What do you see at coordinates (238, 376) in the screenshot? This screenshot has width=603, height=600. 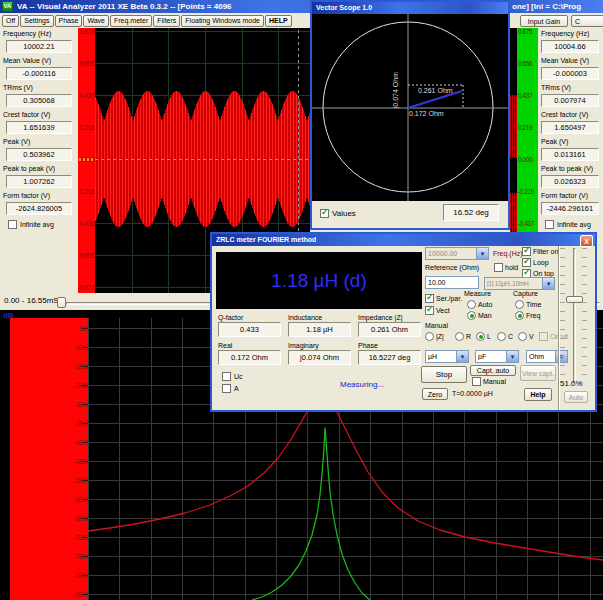 I see `uc-label: Uc` at bounding box center [238, 376].